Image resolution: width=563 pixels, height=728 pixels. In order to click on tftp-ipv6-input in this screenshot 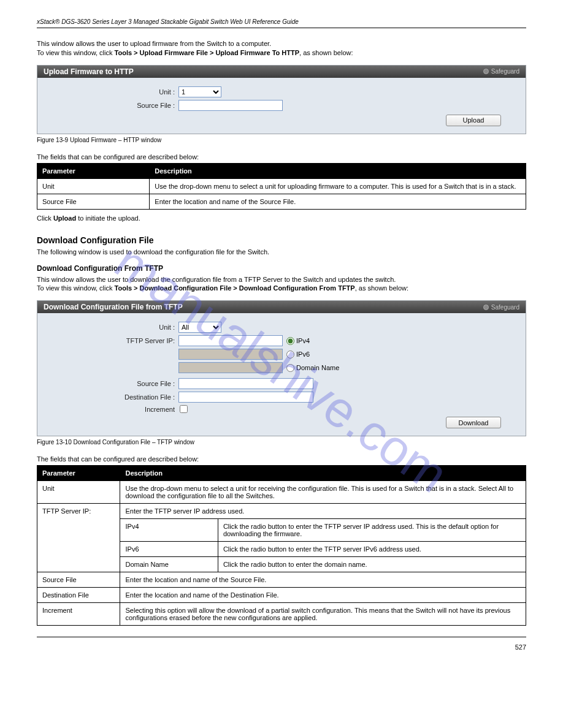, I will do `click(231, 354)`.